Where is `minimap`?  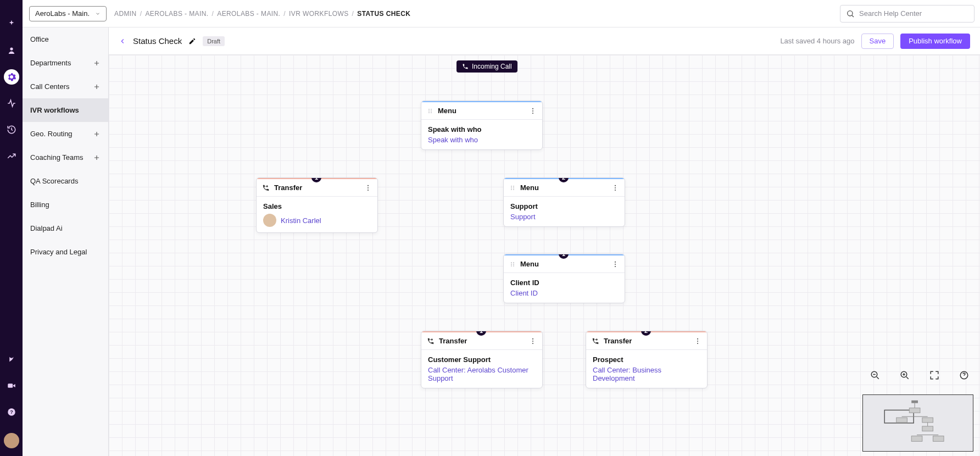 minimap is located at coordinates (918, 423).